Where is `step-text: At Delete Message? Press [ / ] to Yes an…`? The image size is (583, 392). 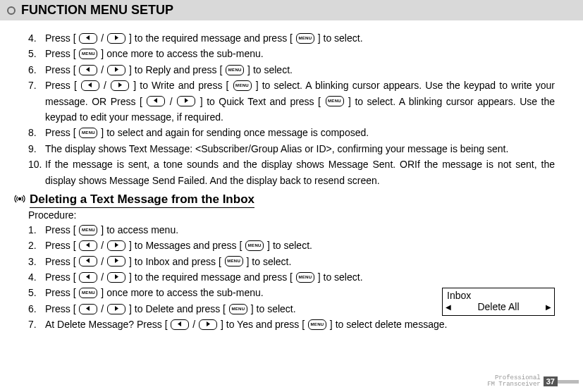
step-text: At Delete Message? Press [ / ] to Yes an… is located at coordinates (300, 324).